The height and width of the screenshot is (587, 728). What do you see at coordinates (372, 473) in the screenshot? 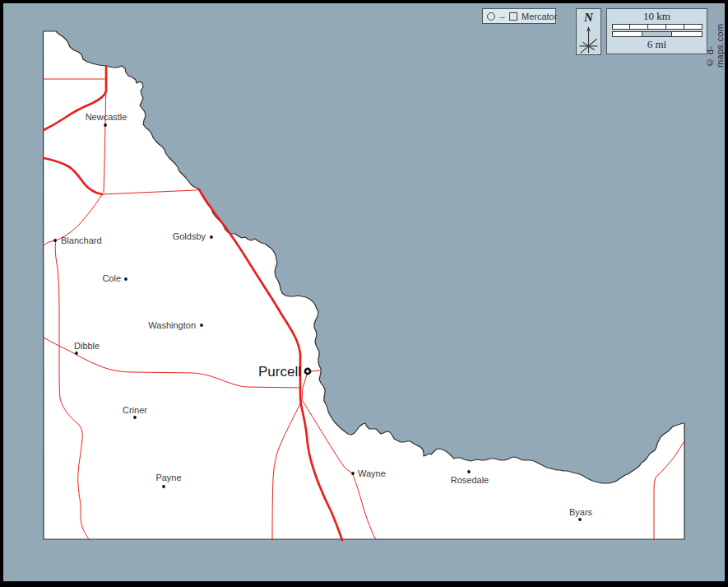
I see `city-label-wayne: Wayne` at bounding box center [372, 473].